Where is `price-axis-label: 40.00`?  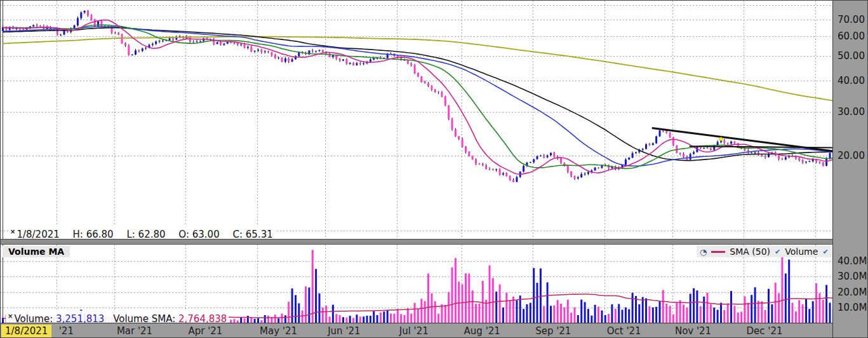 price-axis-label: 40.00 is located at coordinates (851, 81).